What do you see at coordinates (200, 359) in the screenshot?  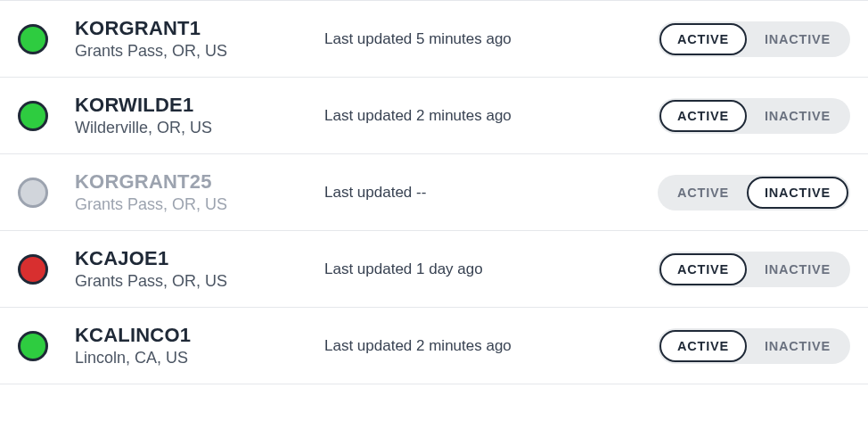 I see `station-location: Lincoln, CA, US` at bounding box center [200, 359].